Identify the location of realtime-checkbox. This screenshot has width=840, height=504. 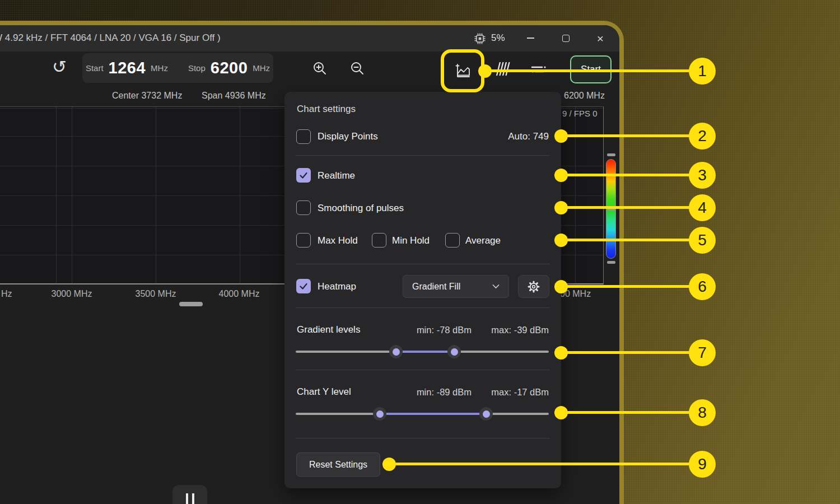
(304, 175).